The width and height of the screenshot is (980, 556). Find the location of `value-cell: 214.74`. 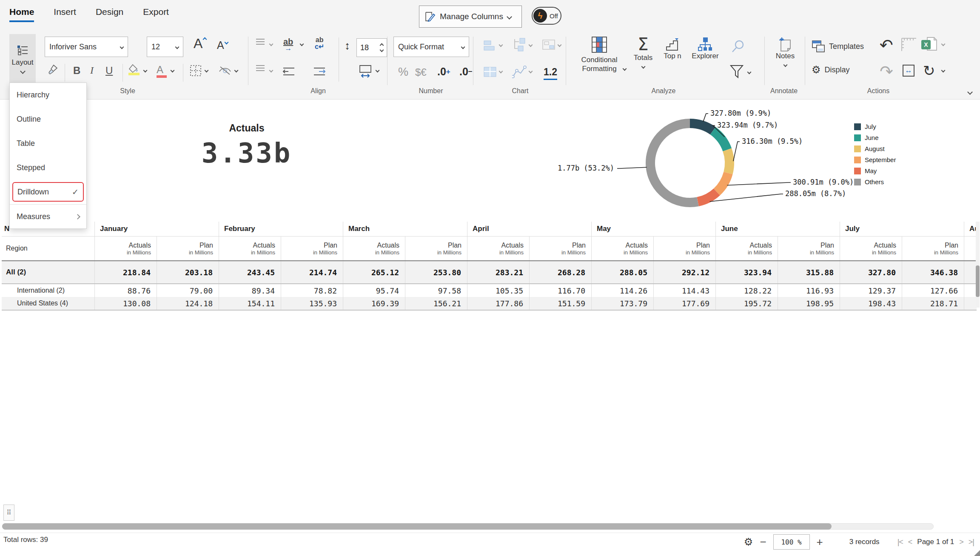

value-cell: 214.74 is located at coordinates (312, 272).